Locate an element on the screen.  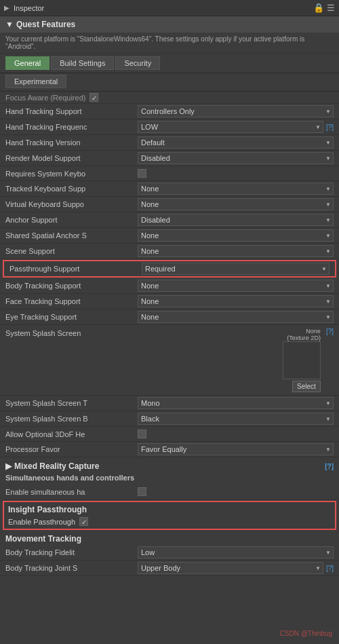
prop-splash-screen-b: System Splash Screen B Black is located at coordinates (170, 419).